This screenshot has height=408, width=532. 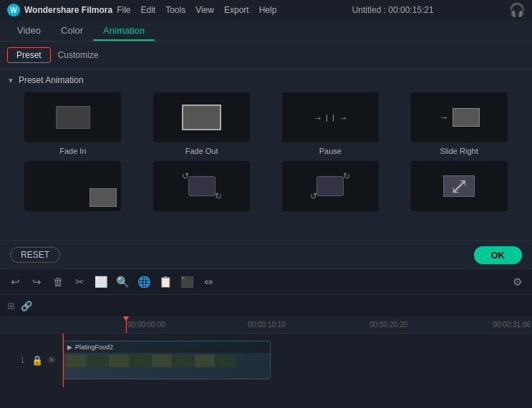 What do you see at coordinates (331, 117) in the screenshot?
I see `thumb-pause: → | | →` at bounding box center [331, 117].